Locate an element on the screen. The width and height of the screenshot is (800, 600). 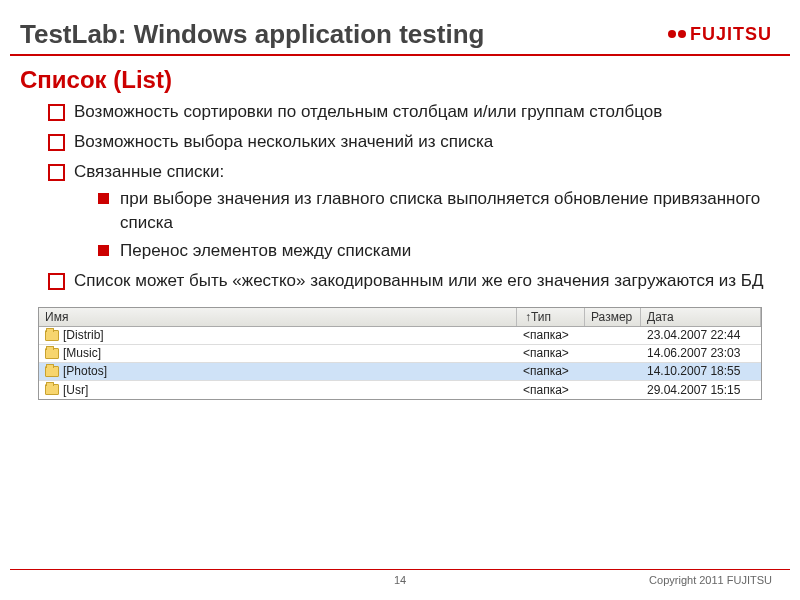
cell-name: [Photos] is located at coordinates (85, 371).